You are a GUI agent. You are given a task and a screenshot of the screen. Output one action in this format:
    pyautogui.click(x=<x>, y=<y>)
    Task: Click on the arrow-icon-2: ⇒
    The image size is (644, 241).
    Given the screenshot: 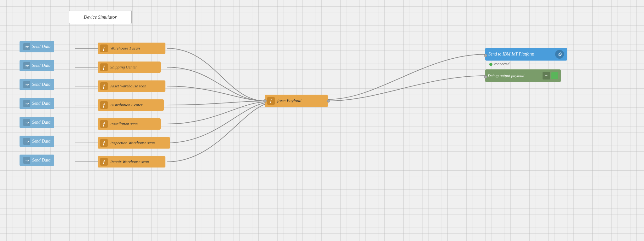 What is the action you would take?
    pyautogui.click(x=27, y=66)
    